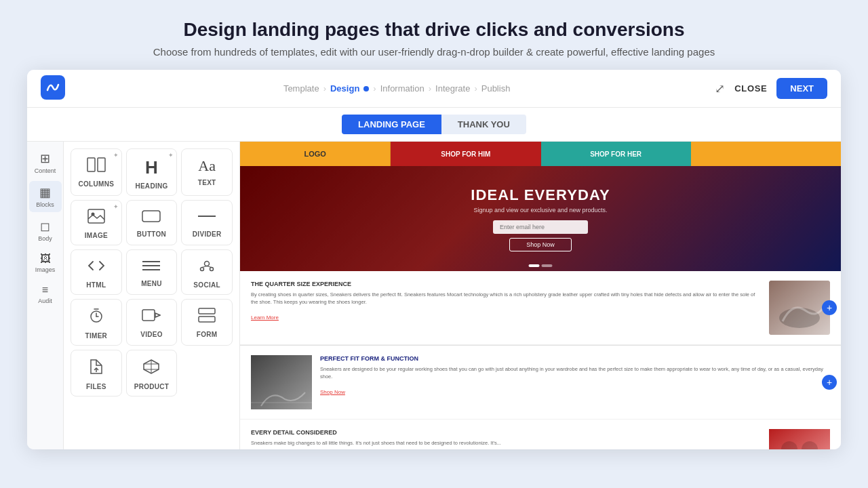  I want to click on block-heading: ✦ H HEADING, so click(152, 172).